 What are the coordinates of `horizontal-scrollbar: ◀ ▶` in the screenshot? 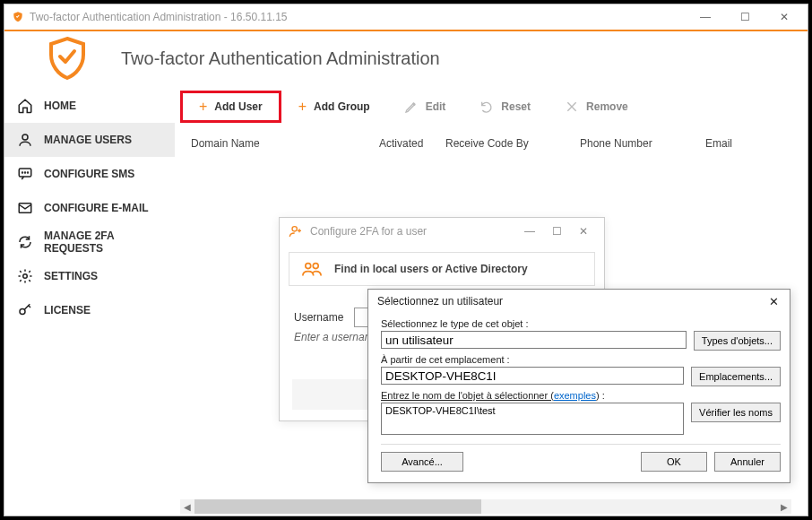 It's located at (486, 507).